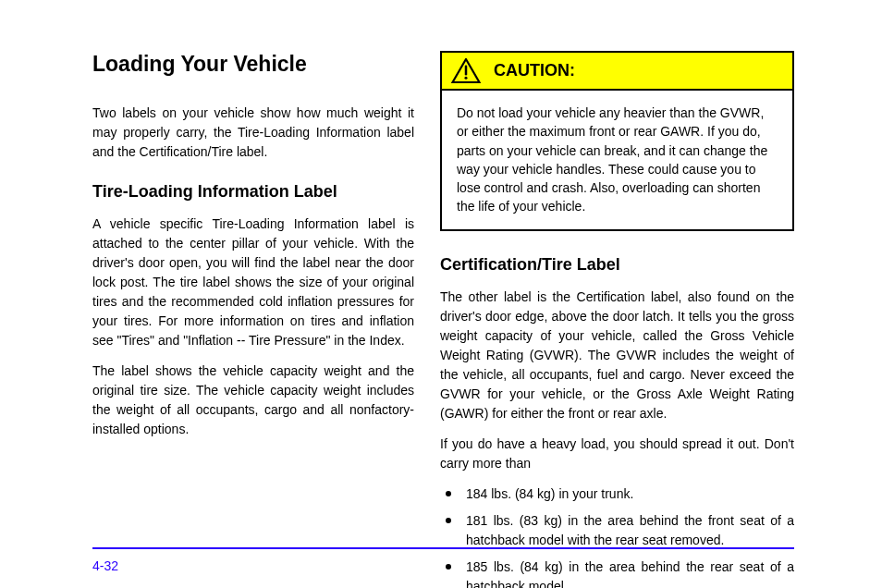 This screenshot has width=882, height=588. I want to click on left-subhead-1: Tire-Loading Information Label, so click(253, 192).